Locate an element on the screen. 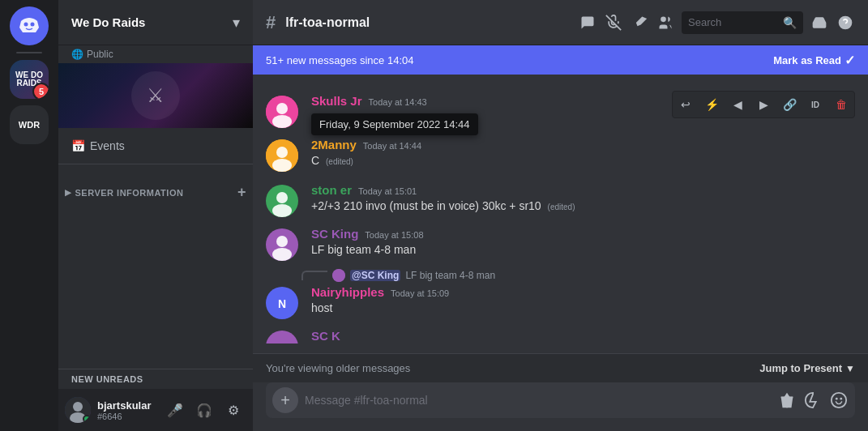 Image resolution: width=868 pixels, height=431 pixels. emoji-picker-button is located at coordinates (839, 400).